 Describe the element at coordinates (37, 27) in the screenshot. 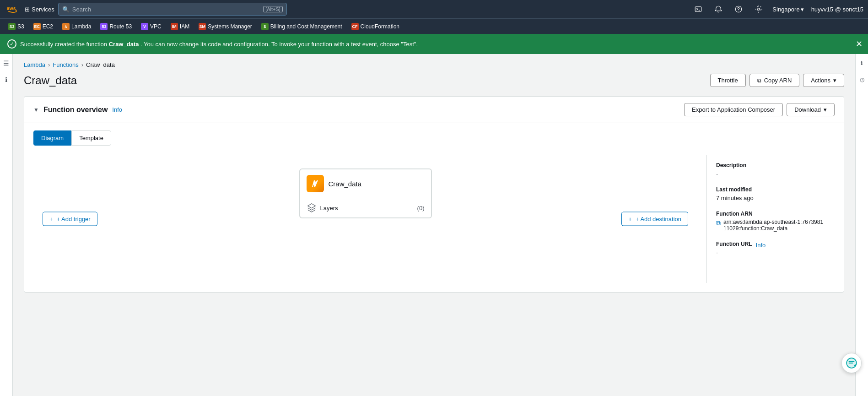

I see `ec2-icon: EC` at that location.